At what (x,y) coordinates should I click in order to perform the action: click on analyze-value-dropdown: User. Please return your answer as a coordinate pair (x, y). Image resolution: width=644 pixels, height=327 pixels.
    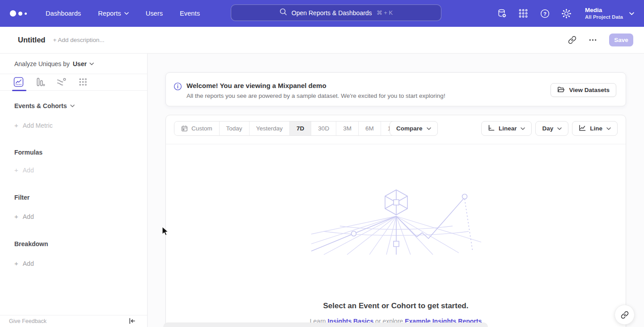
    Looking at the image, I should click on (83, 64).